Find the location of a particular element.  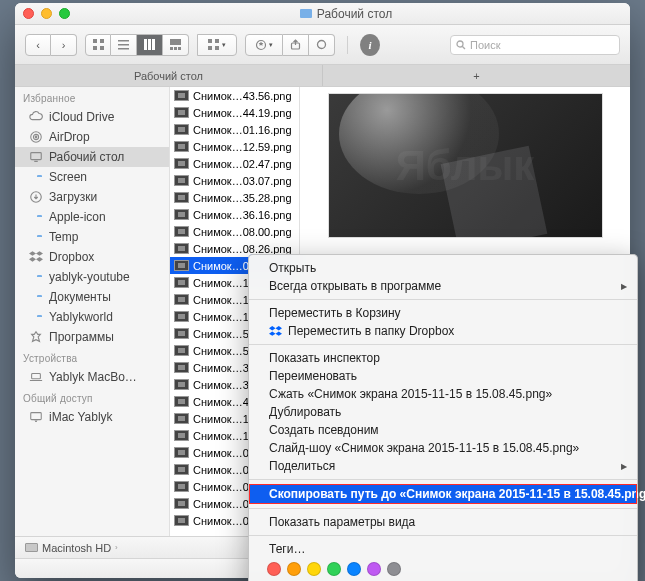

sidebar-item: AirDrop is located at coordinates (92, 137).